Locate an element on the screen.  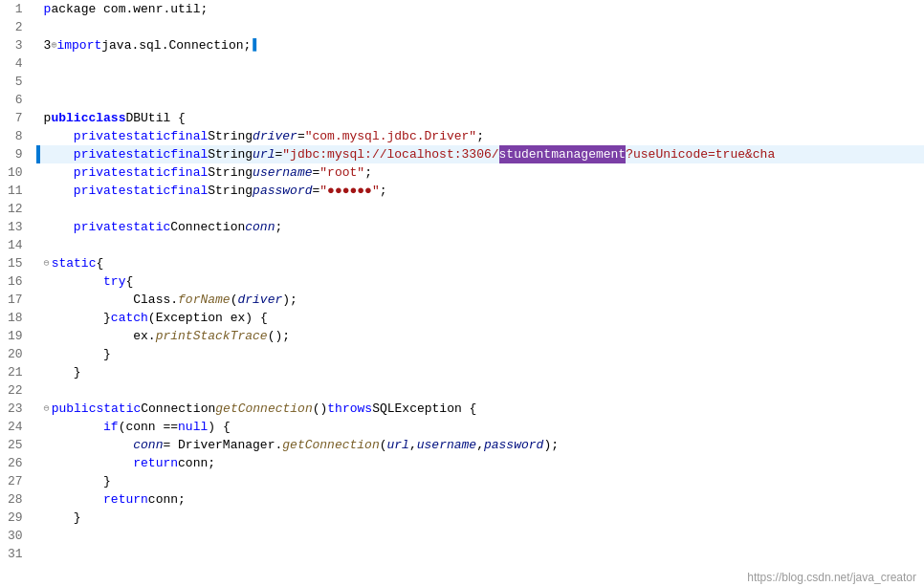
str-username: "root" is located at coordinates (342, 172).